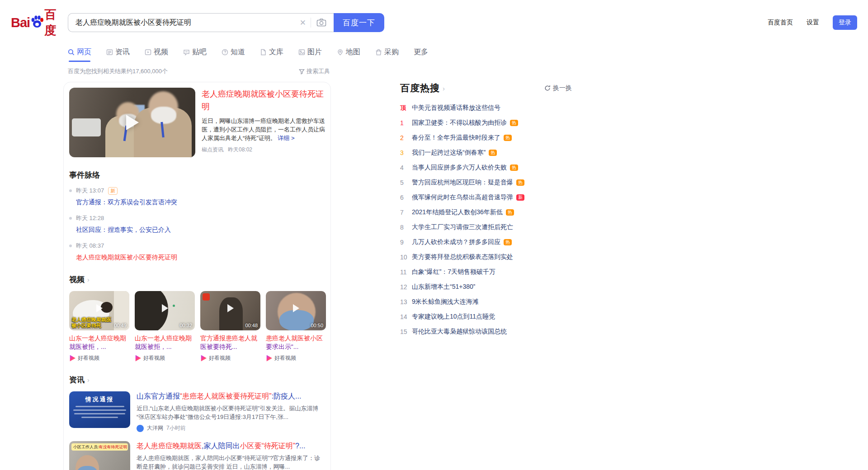 The image size is (868, 470). Describe the element at coordinates (156, 55) in the screenshot. I see `tab-video: 视频` at that location.